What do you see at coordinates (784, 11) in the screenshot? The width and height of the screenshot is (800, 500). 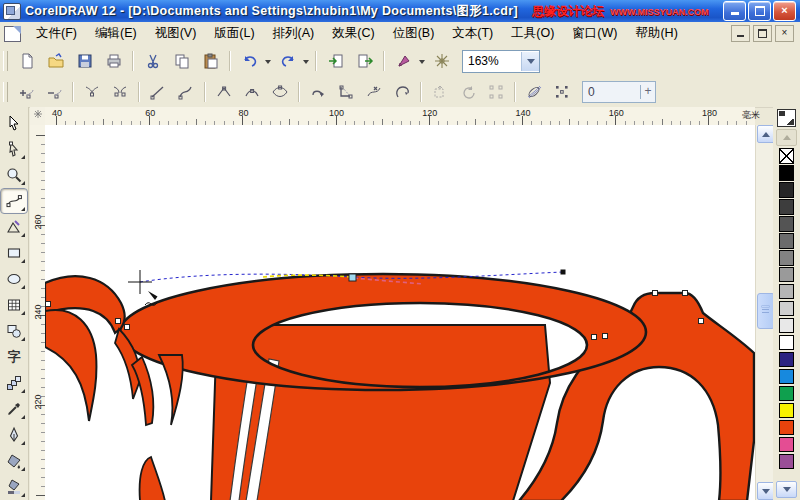 I see `close-button: ×` at bounding box center [784, 11].